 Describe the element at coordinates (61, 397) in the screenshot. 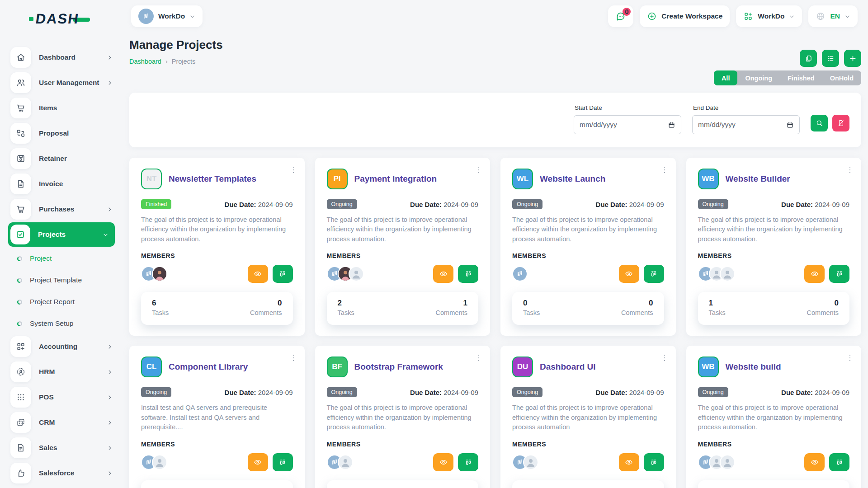

I see `sidebar-item: POS` at that location.